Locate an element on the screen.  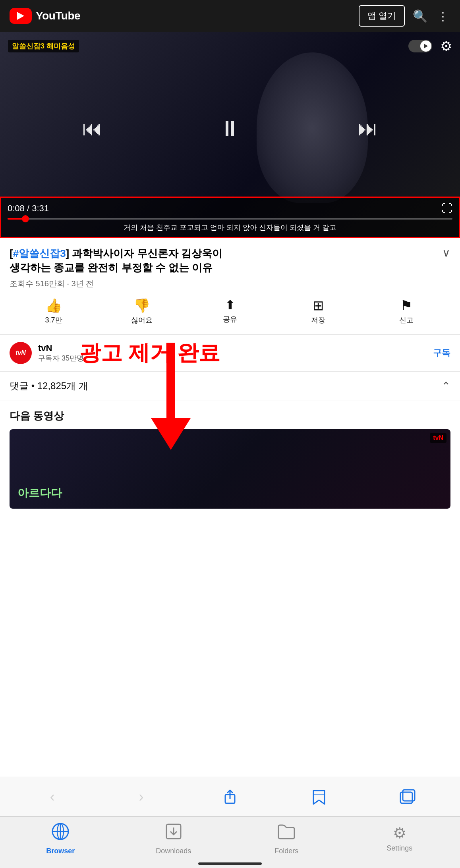
downloads-tab-icon is located at coordinates (174, 833).